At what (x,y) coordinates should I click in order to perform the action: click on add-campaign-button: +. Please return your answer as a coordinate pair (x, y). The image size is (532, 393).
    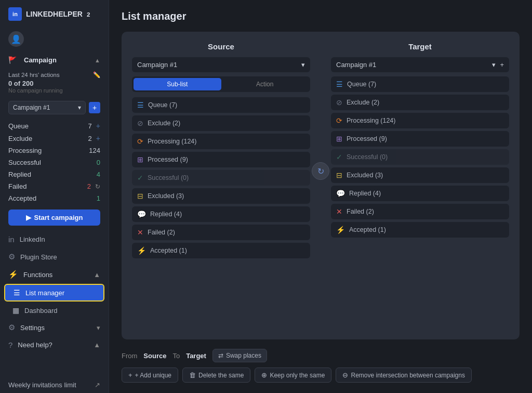
    Looking at the image, I should click on (95, 108).